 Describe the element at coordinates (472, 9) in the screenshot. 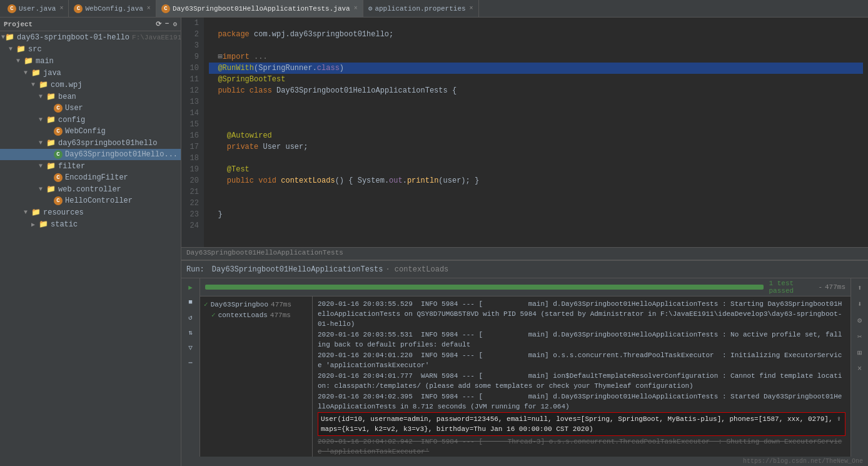

I see `tab-close-app-properties: ×` at that location.